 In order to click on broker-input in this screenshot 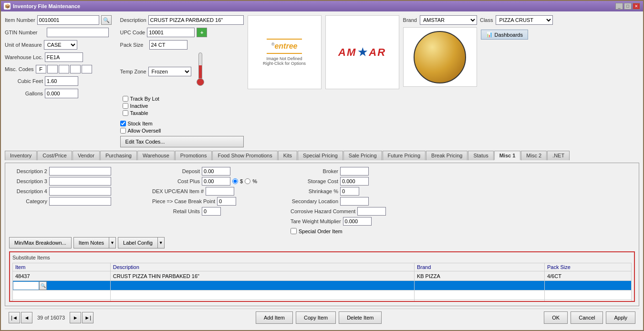, I will do `click(354, 171)`.